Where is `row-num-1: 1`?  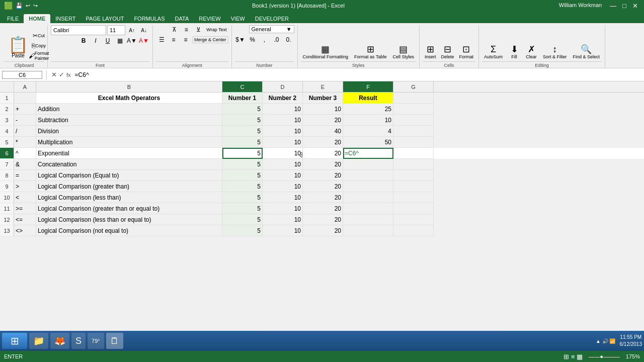
row-num-1: 1 is located at coordinates (7, 98).